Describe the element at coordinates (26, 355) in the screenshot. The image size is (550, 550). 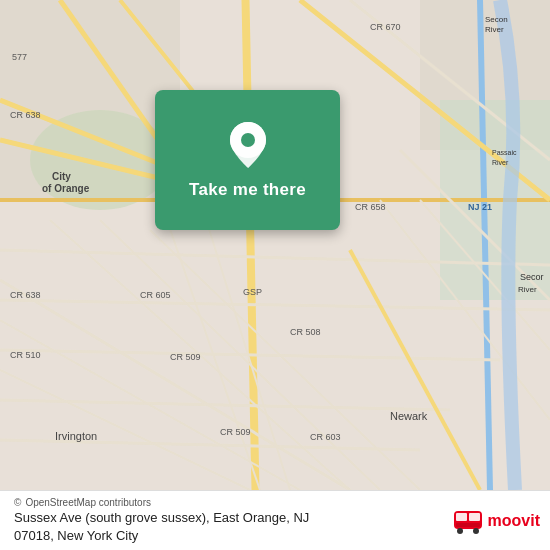
I see `svg-text: CR 510` at that location.